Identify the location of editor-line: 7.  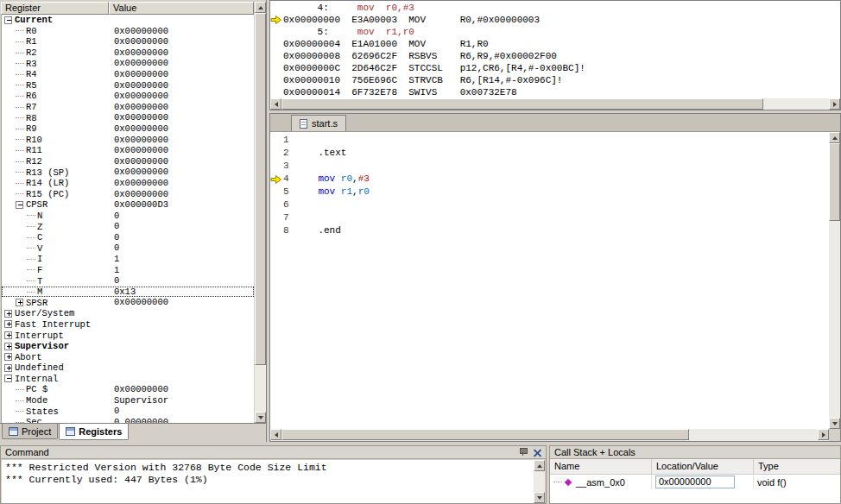
(549, 217).